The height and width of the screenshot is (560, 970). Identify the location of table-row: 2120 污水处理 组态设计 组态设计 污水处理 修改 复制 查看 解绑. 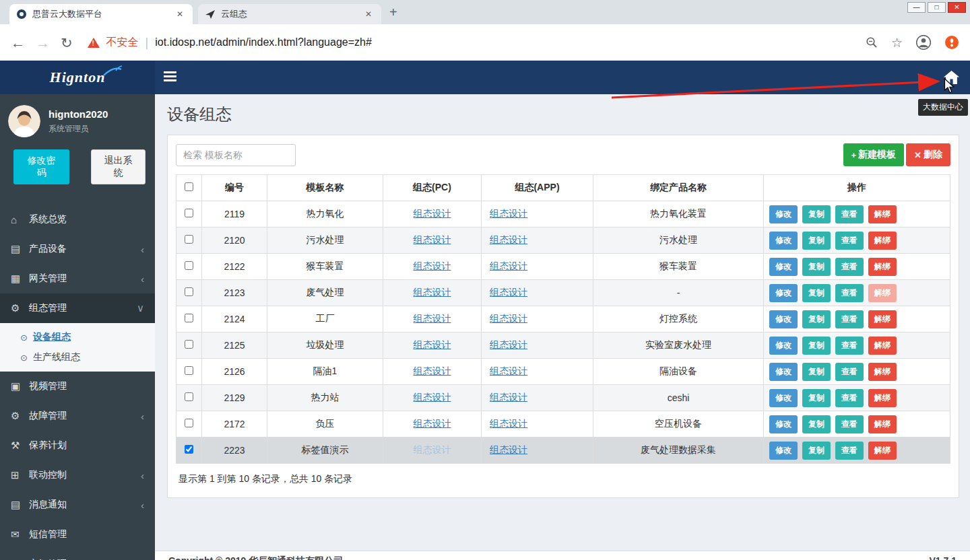
(563, 241).